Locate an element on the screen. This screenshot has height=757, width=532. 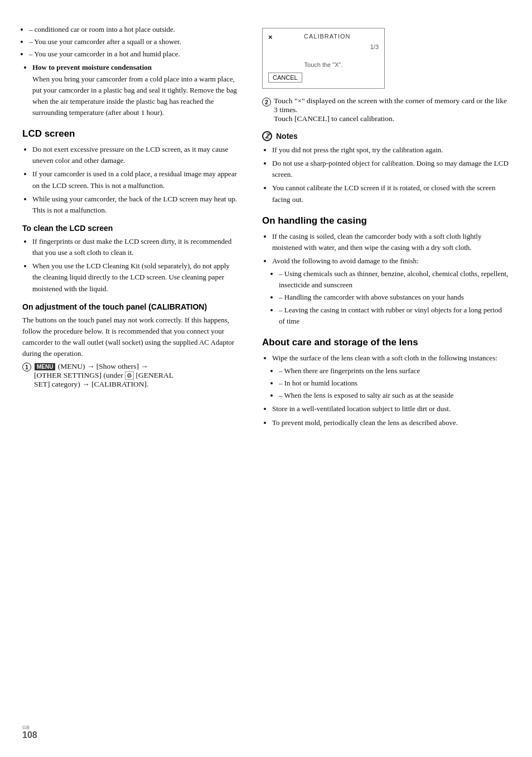
clean-lcd-list: If fingerprints or dust make the LCD scr… is located at coordinates (131, 266).